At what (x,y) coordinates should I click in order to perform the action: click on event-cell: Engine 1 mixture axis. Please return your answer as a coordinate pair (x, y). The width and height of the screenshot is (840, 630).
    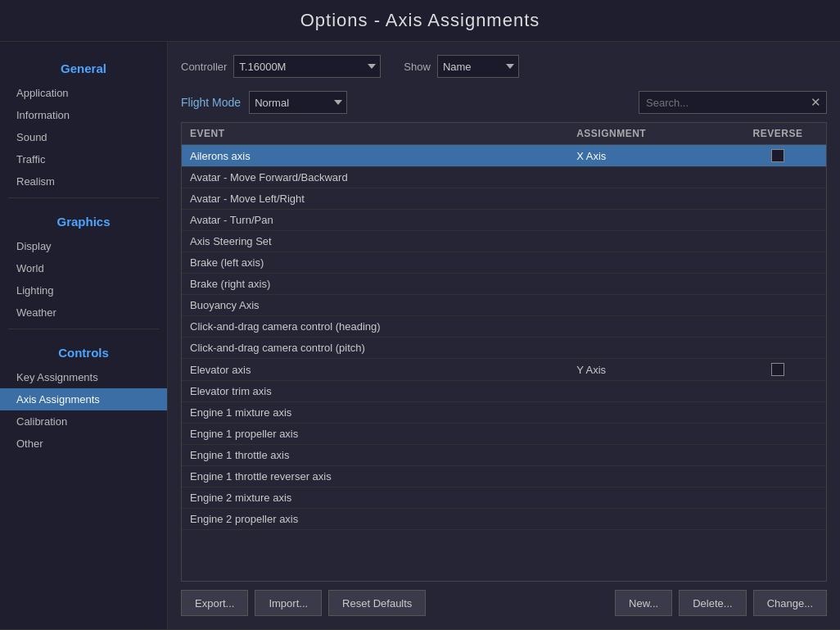
    Looking at the image, I should click on (375, 413).